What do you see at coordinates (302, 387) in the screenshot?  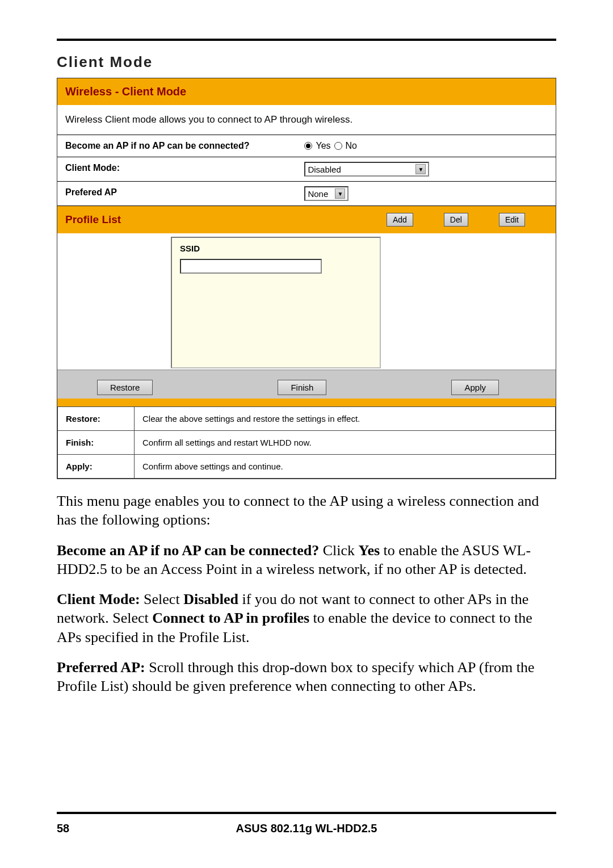 I see `finish-button: Finish` at bounding box center [302, 387].